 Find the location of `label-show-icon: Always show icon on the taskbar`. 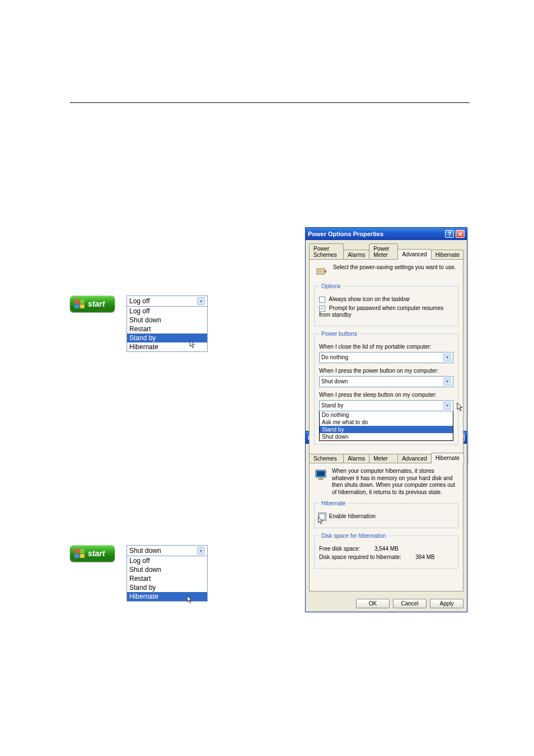

label-show-icon: Always show icon on the taskbar is located at coordinates (369, 299).